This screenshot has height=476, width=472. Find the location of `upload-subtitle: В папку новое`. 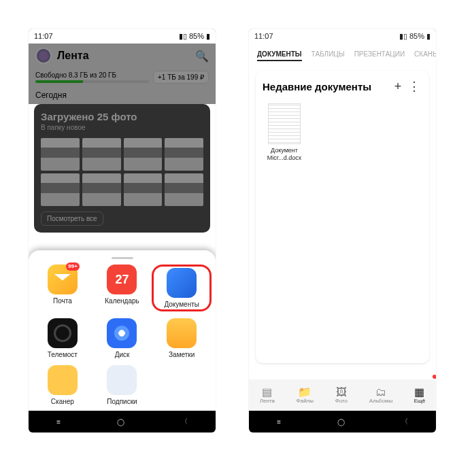

upload-subtitle: В папку новое is located at coordinates (122, 128).